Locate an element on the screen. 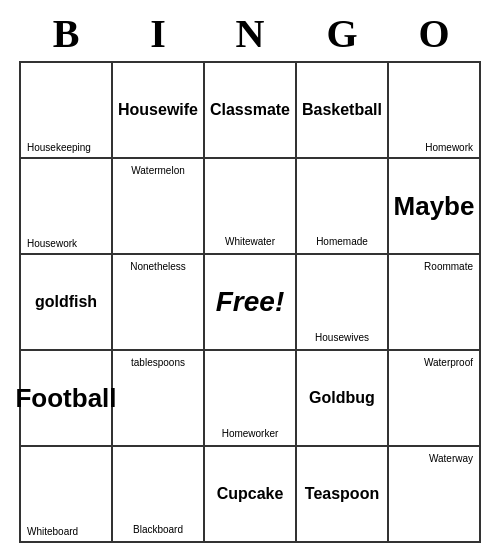 Image resolution: width=500 pixels, height=544 pixels. cell-r2-c2: Free! is located at coordinates (251, 303).